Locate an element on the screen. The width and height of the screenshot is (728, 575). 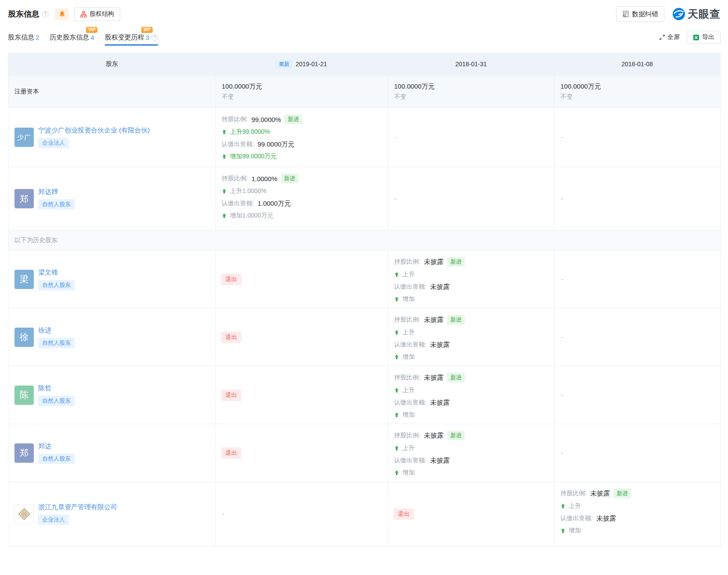
table-row: 梁 梁文锋 自然人股东 退出 持股比例:未披露新进 上升 认缴出资额:未披露 增… is located at coordinates (364, 279).